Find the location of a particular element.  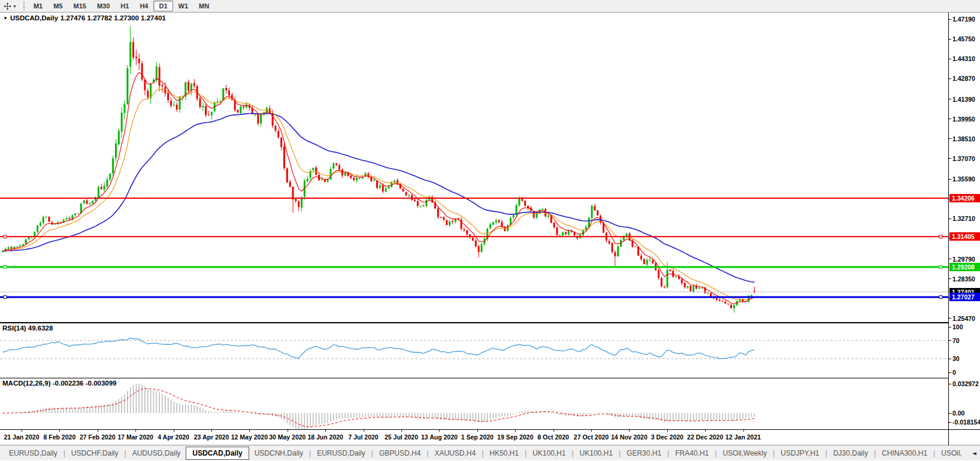

timeframe-button-mn: MN is located at coordinates (204, 6).